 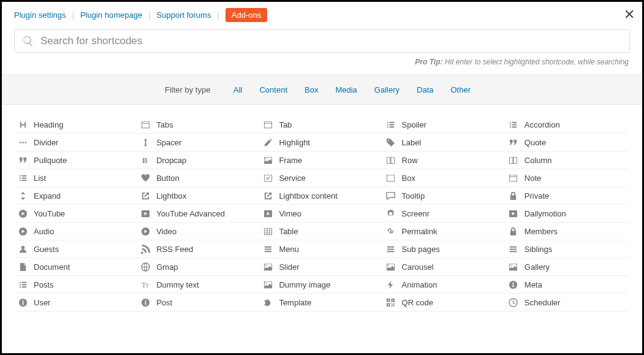 I want to click on shortcode-menu: Menu, so click(x=322, y=249).